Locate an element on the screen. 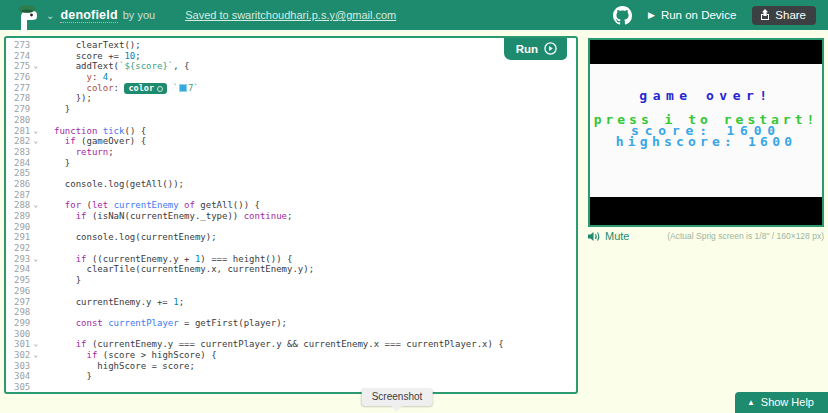 The width and height of the screenshot is (828, 413). run-on-device-button: ▶ Run on Device is located at coordinates (692, 15).